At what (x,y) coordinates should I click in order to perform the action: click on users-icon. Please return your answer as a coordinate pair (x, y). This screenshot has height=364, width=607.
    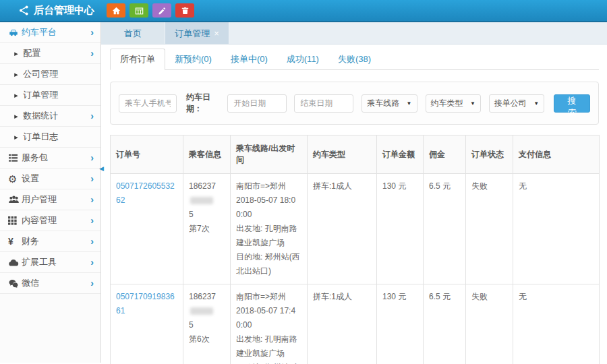
    Looking at the image, I should click on (15, 200).